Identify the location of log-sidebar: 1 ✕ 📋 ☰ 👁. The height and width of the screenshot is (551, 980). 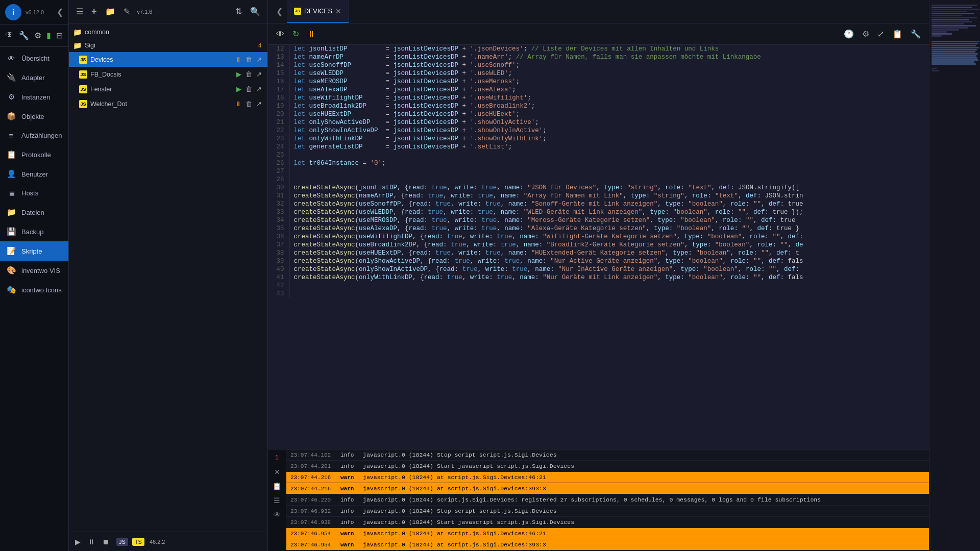
(277, 500).